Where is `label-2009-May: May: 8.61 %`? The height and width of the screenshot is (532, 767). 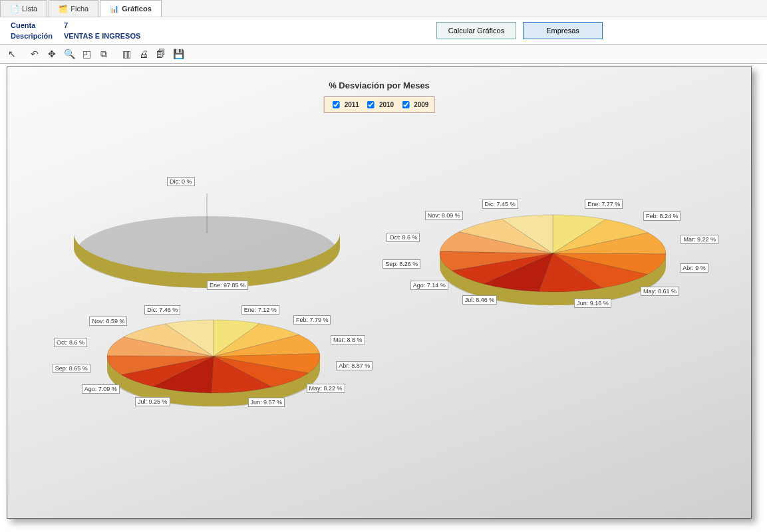
label-2009-May: May: 8.61 % is located at coordinates (660, 291).